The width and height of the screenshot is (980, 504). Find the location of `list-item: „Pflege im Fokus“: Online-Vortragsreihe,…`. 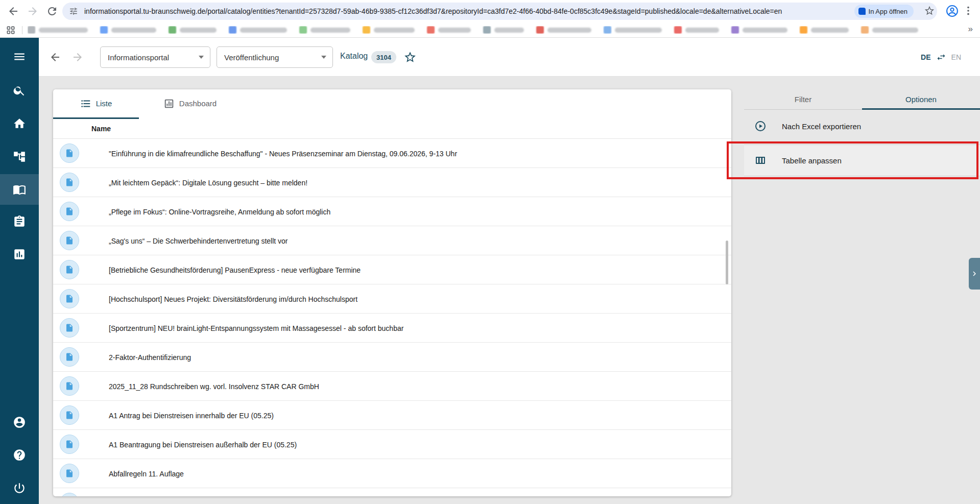

list-item: „Pflege im Fokus“: Online-Vortragsreihe,… is located at coordinates (392, 211).